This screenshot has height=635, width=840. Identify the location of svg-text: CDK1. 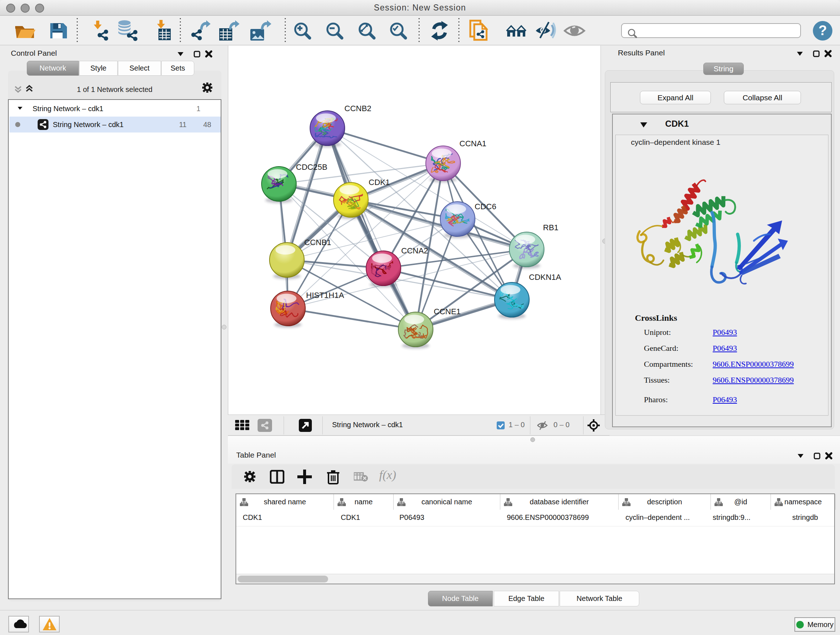
(379, 182).